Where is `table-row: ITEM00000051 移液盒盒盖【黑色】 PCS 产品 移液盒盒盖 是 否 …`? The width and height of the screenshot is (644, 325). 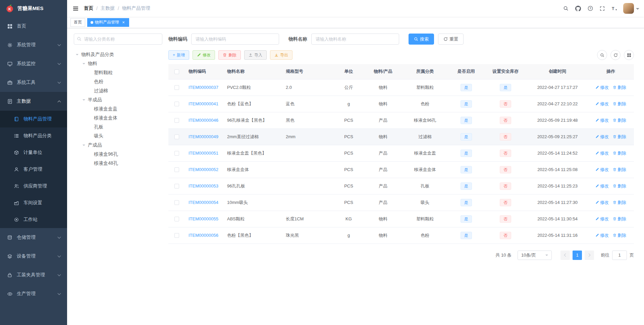
table-row: ITEM00000051 移液盒盒盖【黑色】 PCS 产品 移液盒盒盖 是 否 … is located at coordinates (401, 153).